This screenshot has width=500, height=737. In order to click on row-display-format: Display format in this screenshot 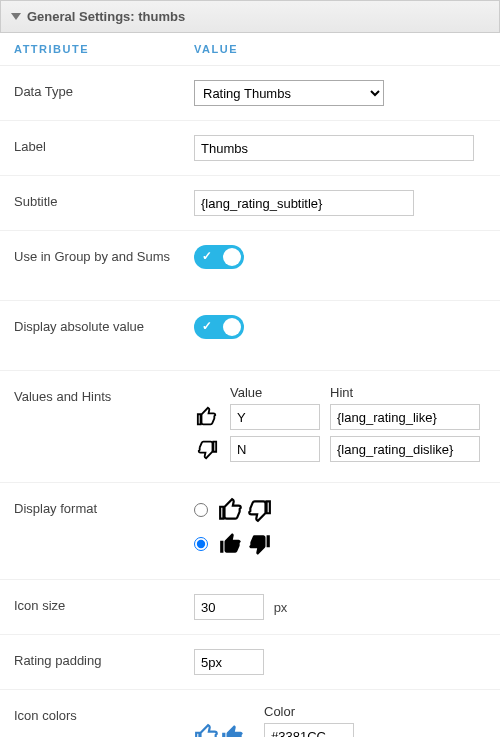, I will do `click(250, 532)`.